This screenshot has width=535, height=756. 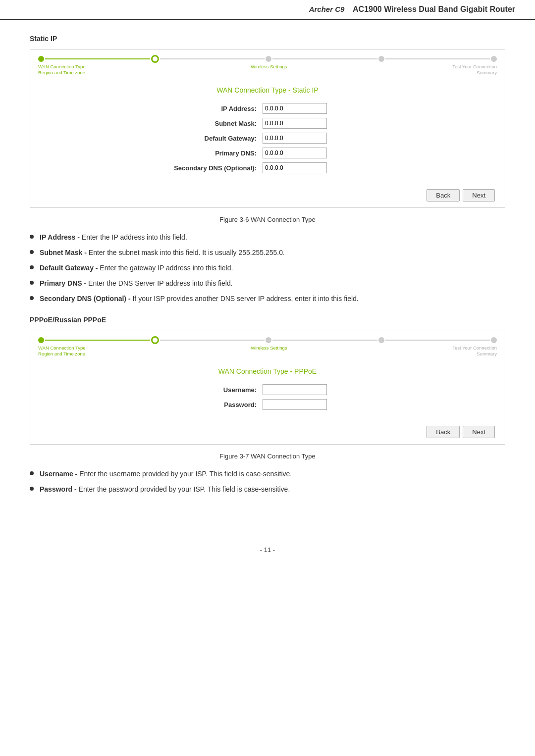 I want to click on pppoe-step-label-wan: WAN Connection Type, so click(x=62, y=348).